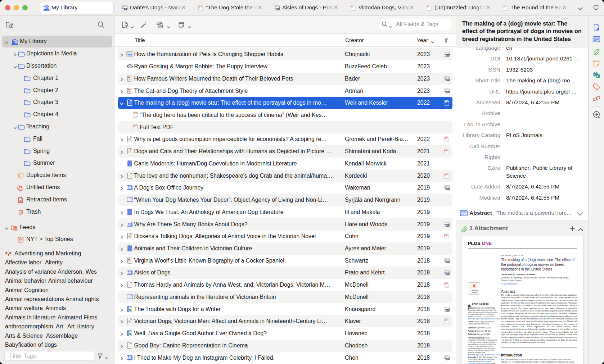 Image resolution: width=604 pixels, height=364 pixels. Describe the element at coordinates (504, 7) in the screenshot. I see `svg-text: EPUB` at that location.